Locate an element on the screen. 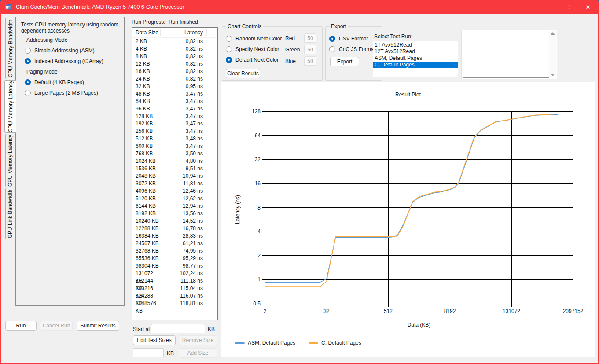 The width and height of the screenshot is (599, 364). addressing-mode-option: Simple Addressing (ASM) is located at coordinates (64, 51).